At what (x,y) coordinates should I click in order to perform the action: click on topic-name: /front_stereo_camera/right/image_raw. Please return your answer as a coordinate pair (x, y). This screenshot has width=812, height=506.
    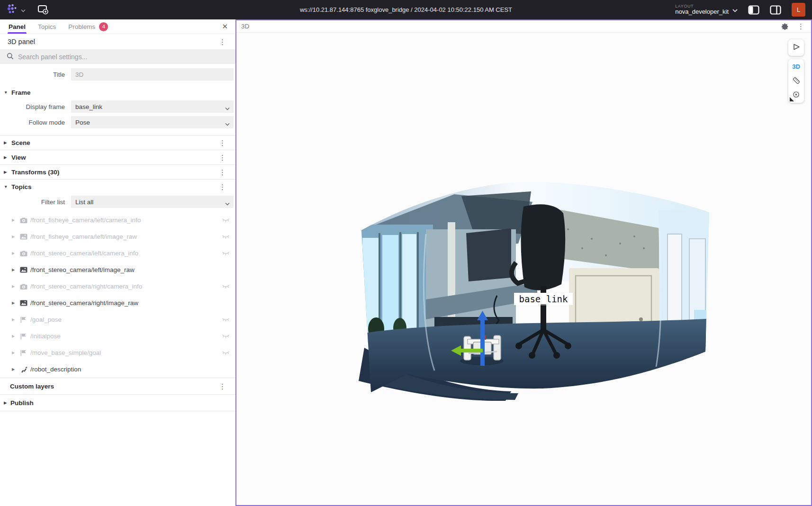
    Looking at the image, I should click on (125, 303).